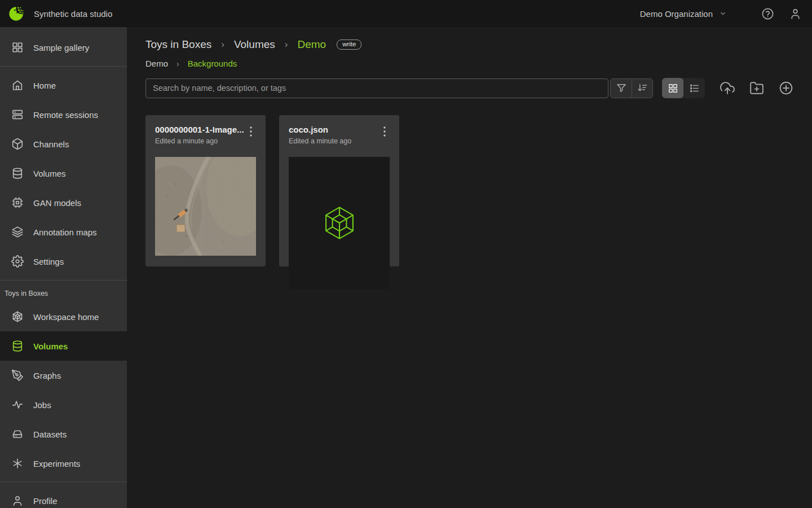  What do you see at coordinates (63, 85) in the screenshot?
I see `sidebar-item-home: Home` at bounding box center [63, 85].